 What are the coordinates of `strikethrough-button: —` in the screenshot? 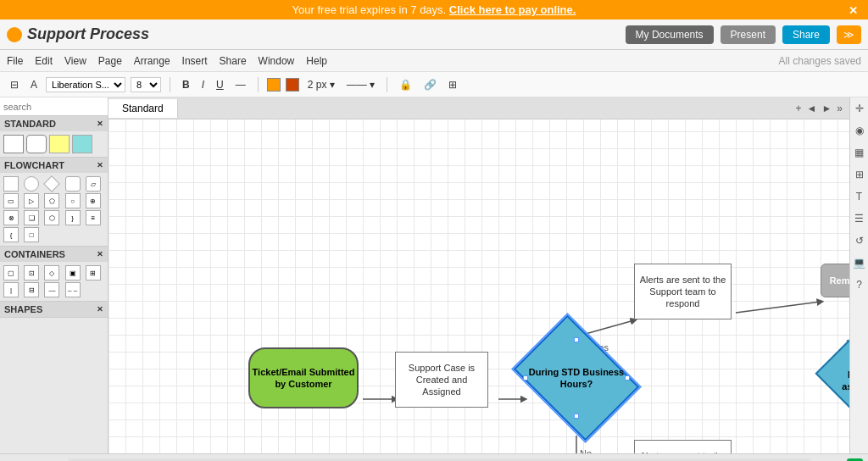 It's located at (241, 85).